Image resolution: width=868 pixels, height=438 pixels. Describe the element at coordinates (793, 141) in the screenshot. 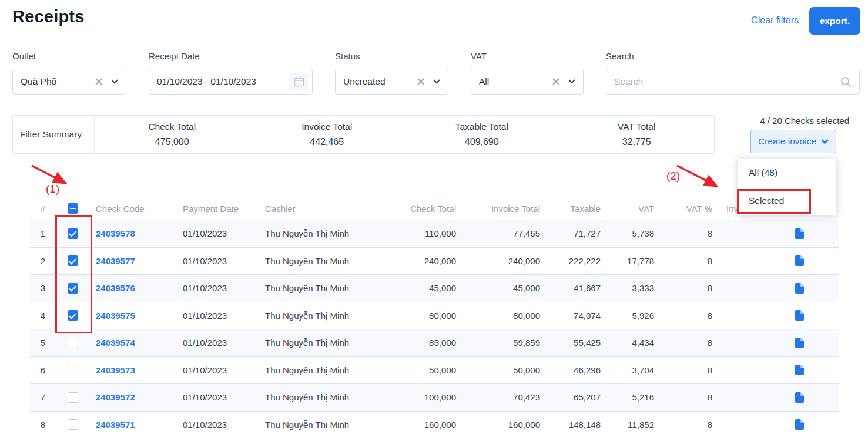

I see `create-invoice-button: Create invoice` at that location.